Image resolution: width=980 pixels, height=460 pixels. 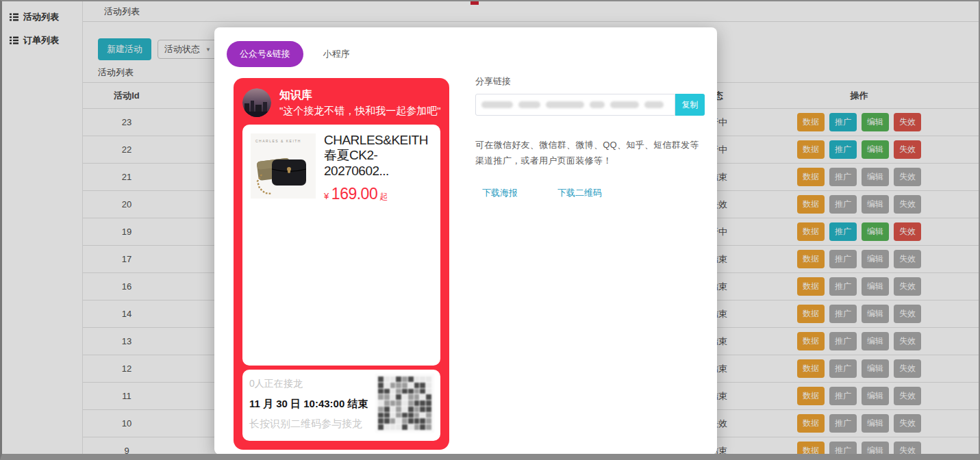 What do you see at coordinates (405, 403) in the screenshot?
I see `qr-code` at bounding box center [405, 403].